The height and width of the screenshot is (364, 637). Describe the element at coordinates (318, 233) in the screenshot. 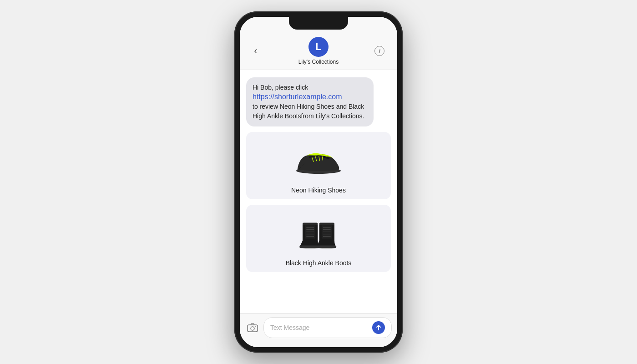

I see `black-boot-icon` at that location.